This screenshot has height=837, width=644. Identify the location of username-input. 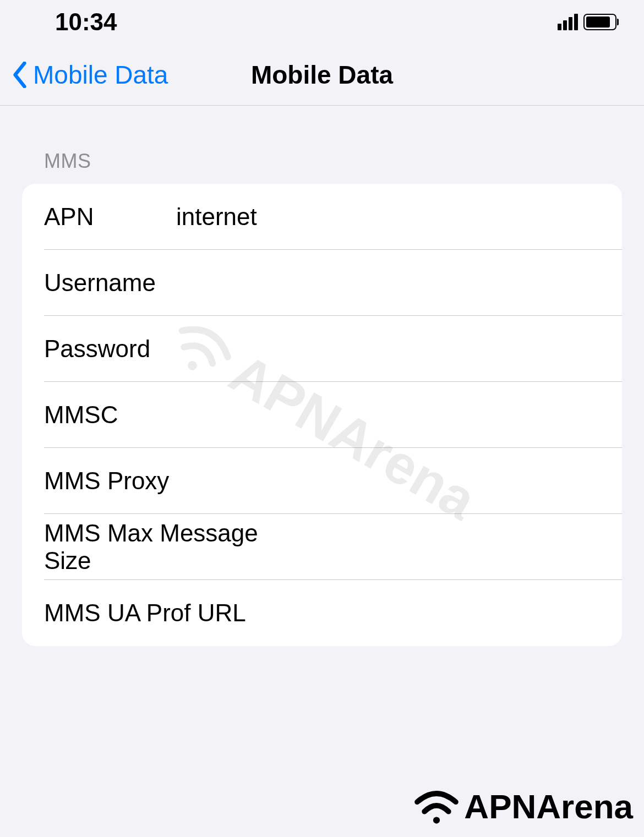
(388, 283).